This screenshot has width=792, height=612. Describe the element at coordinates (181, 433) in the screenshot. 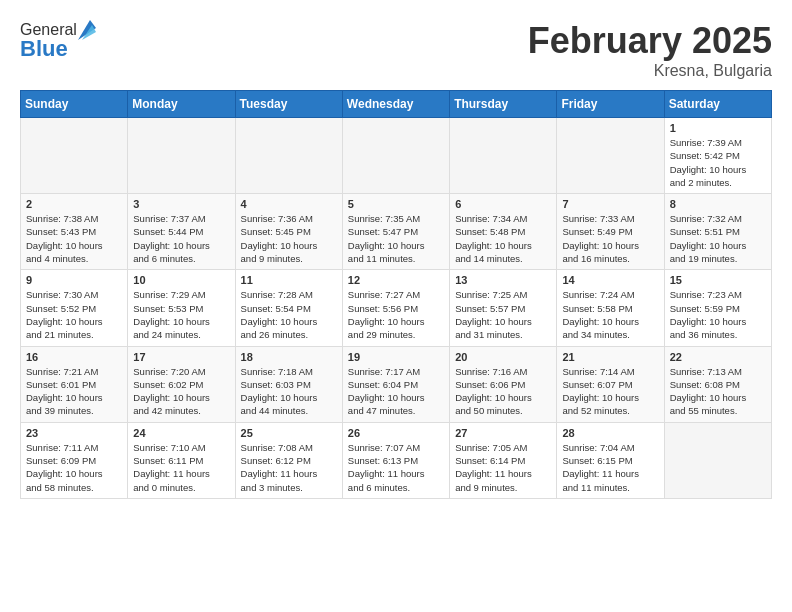

I see `day-number: 24` at that location.